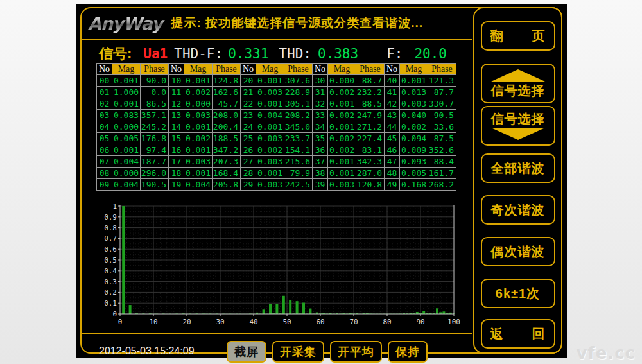 This screenshot has height=364, width=642. Describe the element at coordinates (442, 127) in the screenshot. I see `table-cell: 33.6` at that location.